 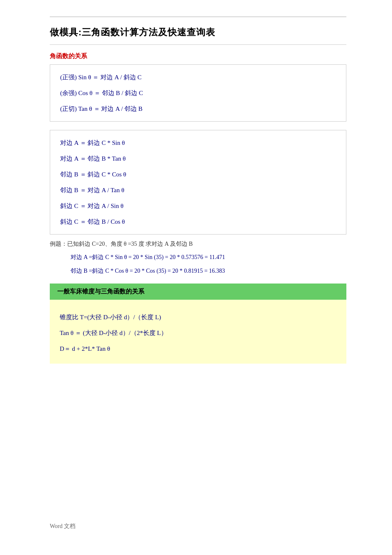 I want to click on example-section: 例题：已知斜边 C=20、角度 θ =35 度 求对边 A 及邻边 B 对边 A…, so click(x=198, y=258).